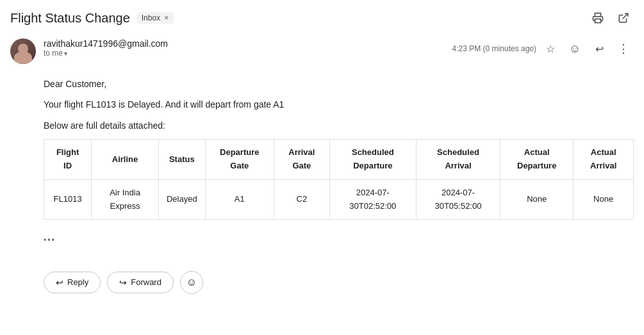  What do you see at coordinates (70, 18) in the screenshot?
I see `email-title: Flight Status Change` at bounding box center [70, 18].